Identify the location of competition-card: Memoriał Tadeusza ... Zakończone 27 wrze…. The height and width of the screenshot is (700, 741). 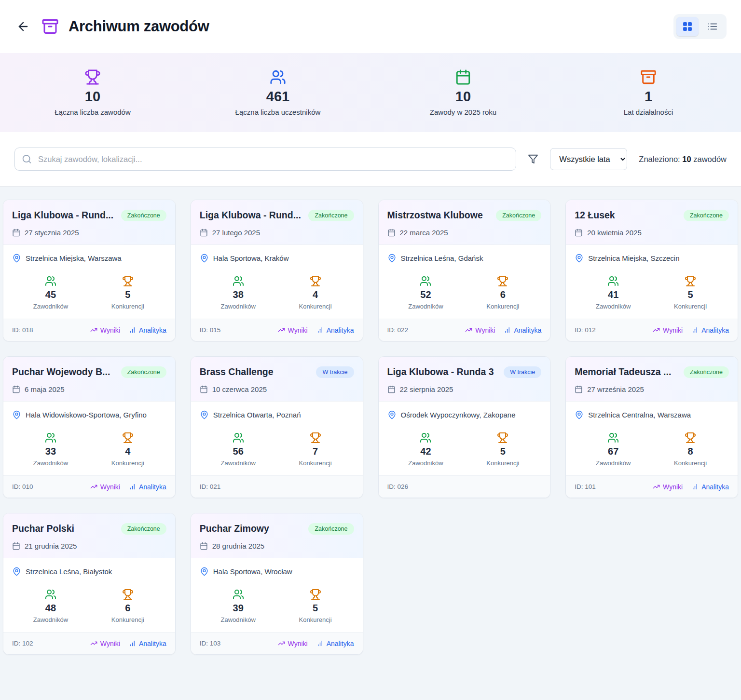
(652, 427).